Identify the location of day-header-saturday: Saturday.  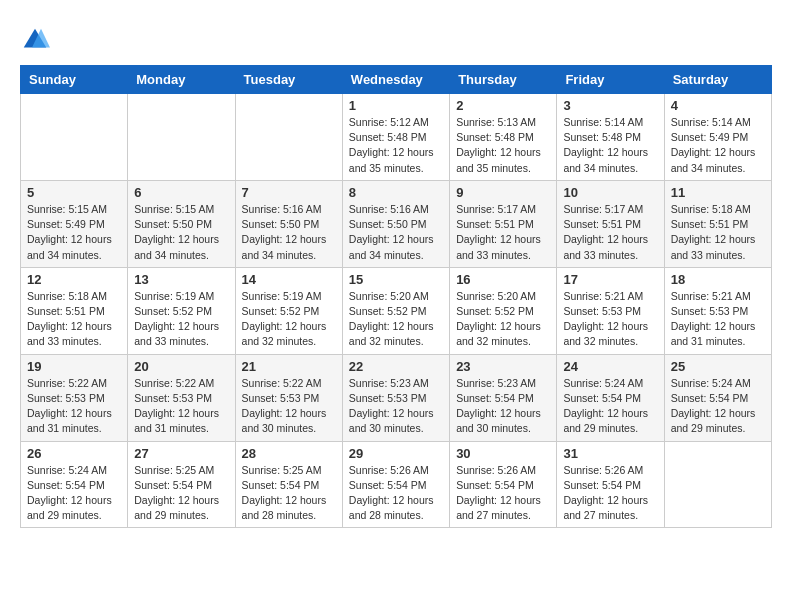
(718, 80).